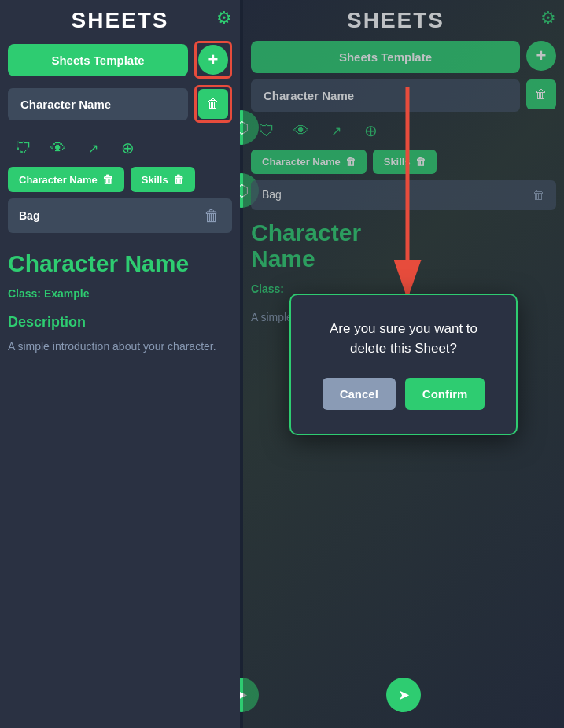 The height and width of the screenshot is (728, 564). I want to click on bag-delete-button: 🗑, so click(212, 216).